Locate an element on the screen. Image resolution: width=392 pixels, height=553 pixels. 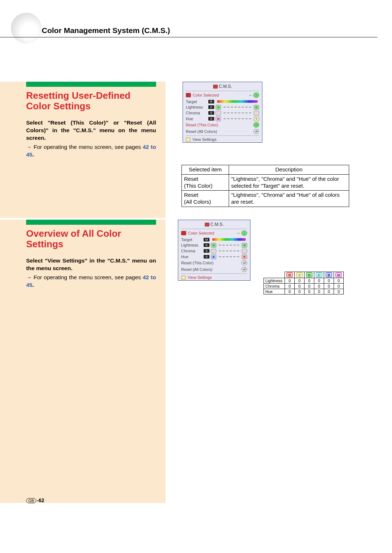
col-chip-G: G is located at coordinates (309, 275).